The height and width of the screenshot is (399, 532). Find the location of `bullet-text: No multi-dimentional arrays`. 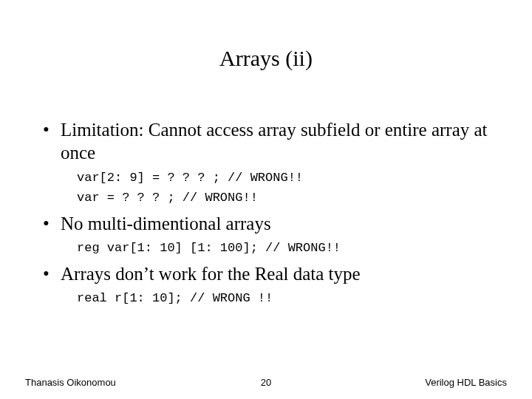

bullet-text: No multi-dimentional arrays is located at coordinates (282, 223).